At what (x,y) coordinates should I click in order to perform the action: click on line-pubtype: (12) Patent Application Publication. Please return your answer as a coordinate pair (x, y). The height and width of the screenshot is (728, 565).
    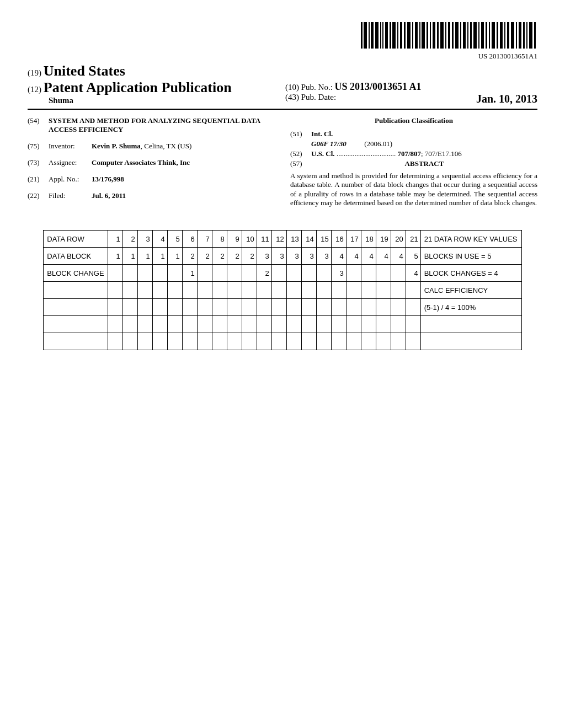
    Looking at the image, I should click on (153, 88).